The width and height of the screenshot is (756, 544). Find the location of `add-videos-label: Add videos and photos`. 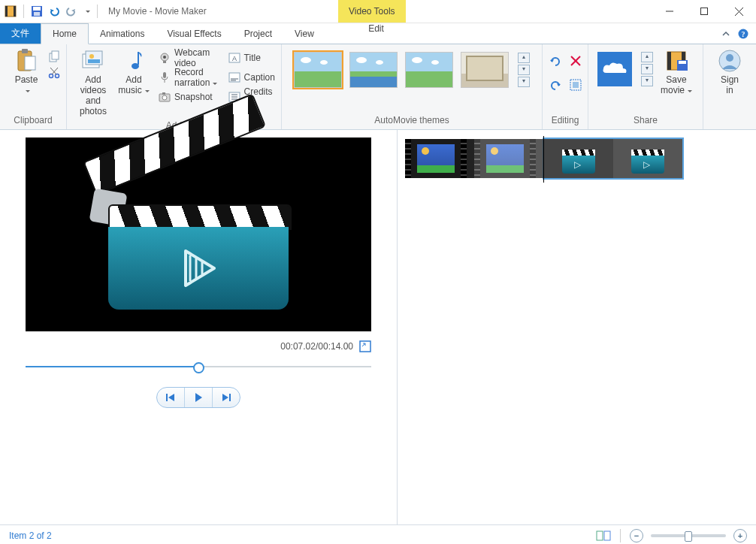

add-videos-label: Add videos and photos is located at coordinates (93, 95).